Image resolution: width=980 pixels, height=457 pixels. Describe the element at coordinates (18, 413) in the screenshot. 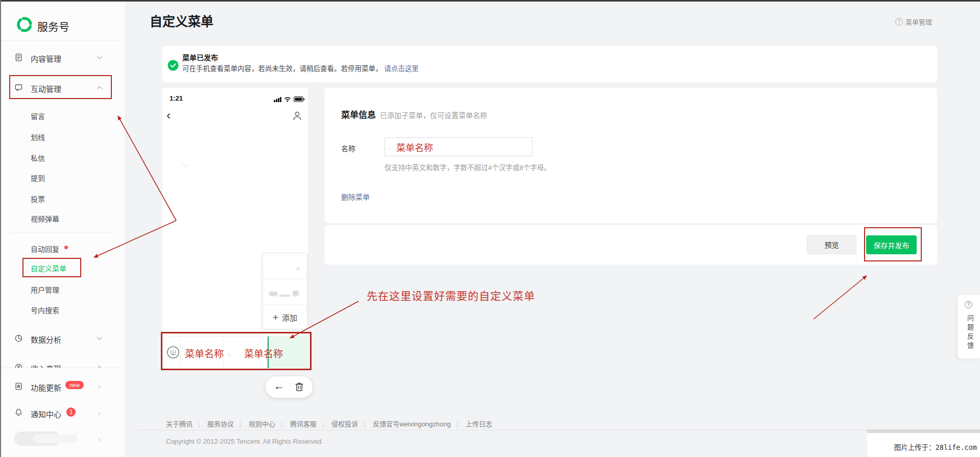

I see `bell-icon` at that location.